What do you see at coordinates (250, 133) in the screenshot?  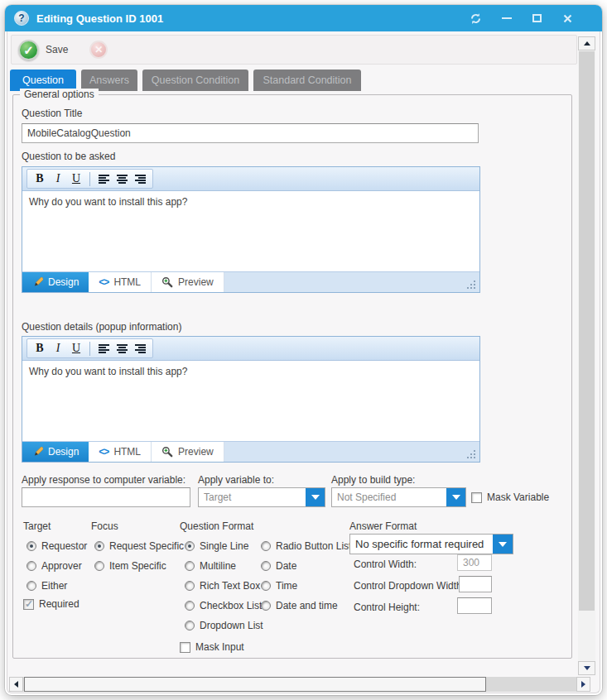 I see `question-title-input` at bounding box center [250, 133].